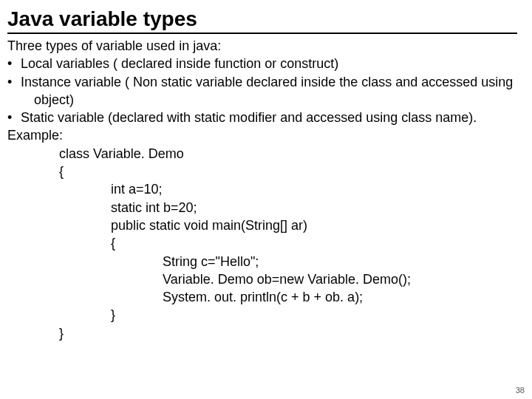 This screenshot has height=399, width=532. Describe the element at coordinates (269, 117) in the screenshot. I see `bullet-text: Static variable (declared with static mo…` at that location.